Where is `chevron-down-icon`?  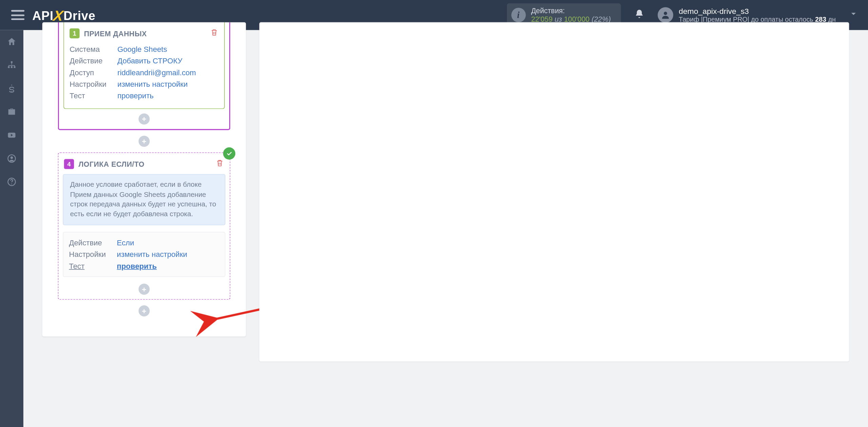
chevron-down-icon is located at coordinates (853, 15).